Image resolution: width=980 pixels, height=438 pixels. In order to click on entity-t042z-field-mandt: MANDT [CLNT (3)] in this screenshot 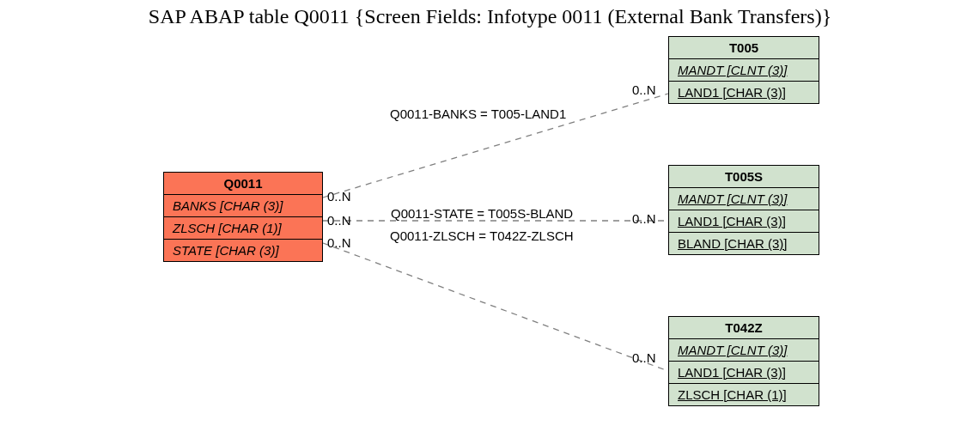, I will do `click(744, 350)`.